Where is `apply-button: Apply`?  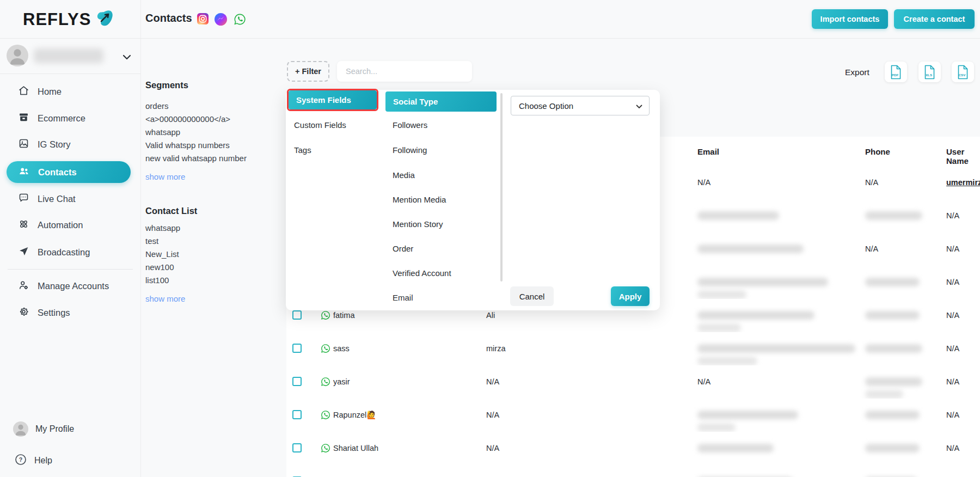
apply-button: Apply is located at coordinates (630, 296).